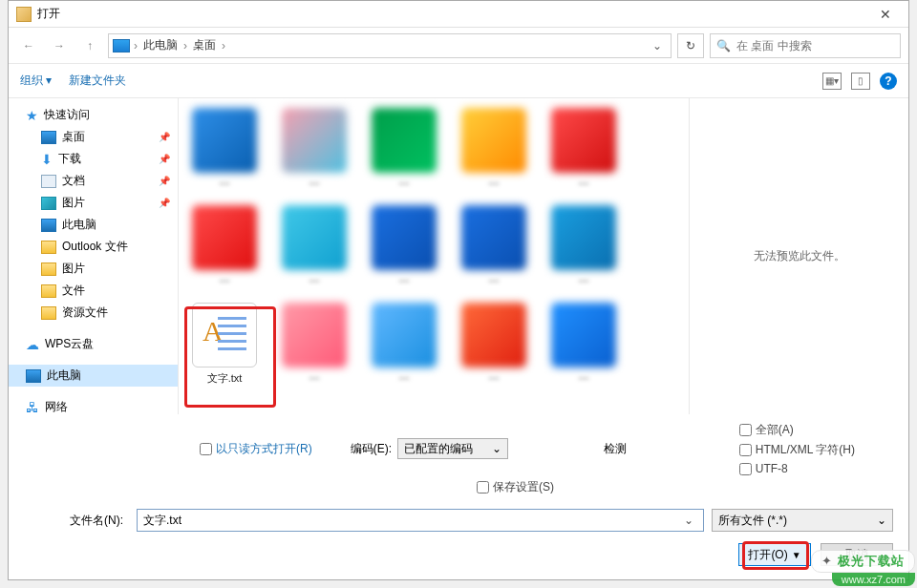  I want to click on sidebar-network: 🖧 网络, so click(94, 405).